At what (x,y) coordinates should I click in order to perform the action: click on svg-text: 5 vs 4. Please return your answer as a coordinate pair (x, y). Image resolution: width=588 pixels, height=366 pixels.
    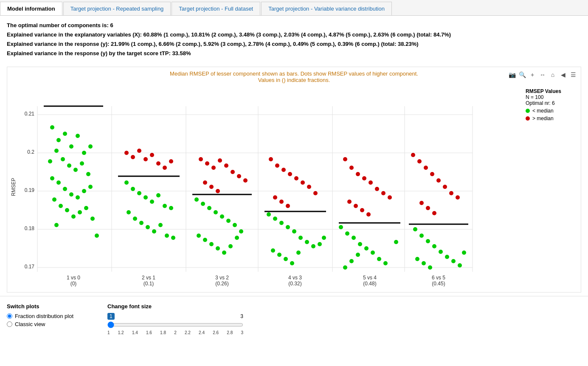
    Looking at the image, I should click on (370, 278).